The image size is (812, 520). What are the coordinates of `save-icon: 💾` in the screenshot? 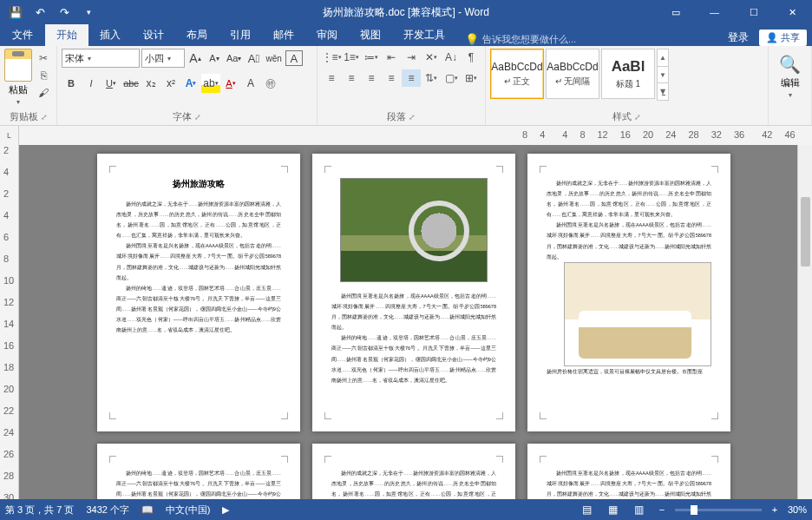 It's located at (16, 12).